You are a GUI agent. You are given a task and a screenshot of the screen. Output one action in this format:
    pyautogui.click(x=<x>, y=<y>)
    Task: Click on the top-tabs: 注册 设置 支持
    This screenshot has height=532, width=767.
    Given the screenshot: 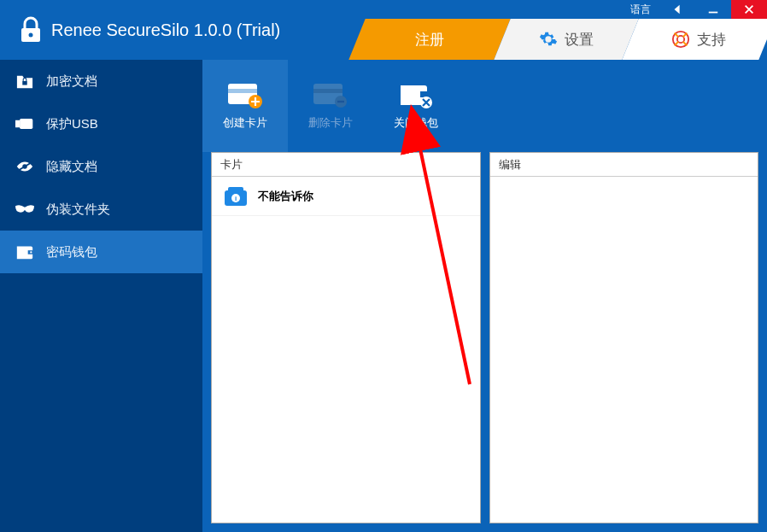 What is the action you would take?
    pyautogui.click(x=571, y=39)
    